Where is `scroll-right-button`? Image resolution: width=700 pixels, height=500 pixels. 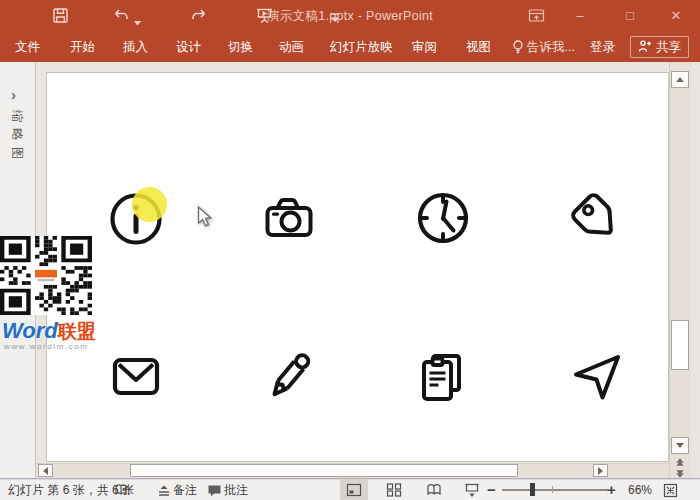
scroll-right-button is located at coordinates (600, 470).